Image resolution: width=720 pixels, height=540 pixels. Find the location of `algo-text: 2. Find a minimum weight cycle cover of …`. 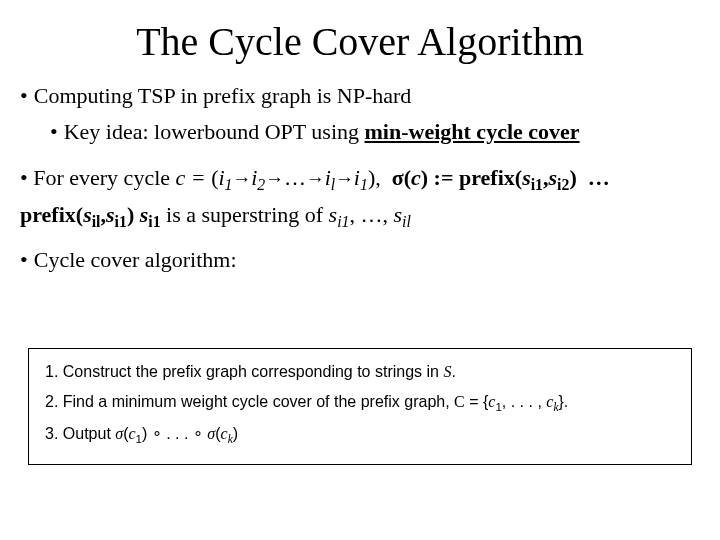

algo-text: 2. Find a minimum weight cycle cover of … is located at coordinates (250, 402).